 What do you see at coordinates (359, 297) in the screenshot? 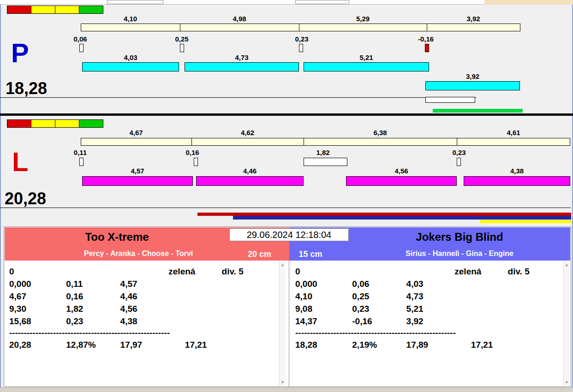
I see `result-row: 4,10 0,25 4,73` at bounding box center [359, 297].